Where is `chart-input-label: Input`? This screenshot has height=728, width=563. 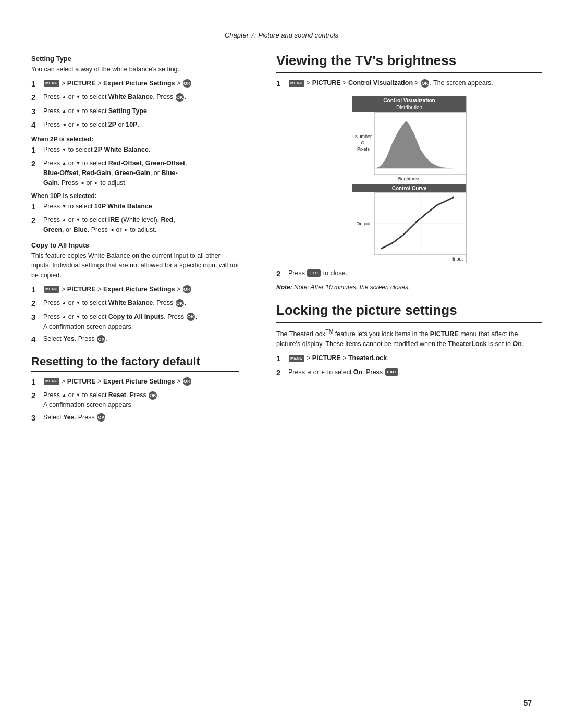
chart-input-label: Input is located at coordinates (409, 258).